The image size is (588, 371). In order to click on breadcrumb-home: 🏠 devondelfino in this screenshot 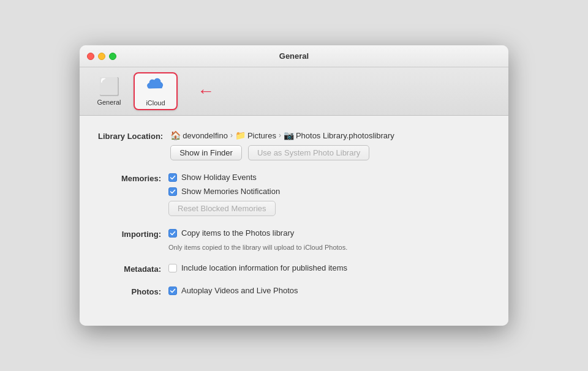, I will do `click(199, 135)`.